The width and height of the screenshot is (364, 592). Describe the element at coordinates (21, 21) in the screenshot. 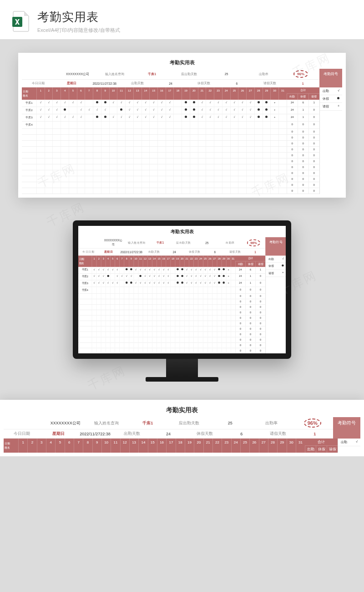

I see `excel-icon` at that location.